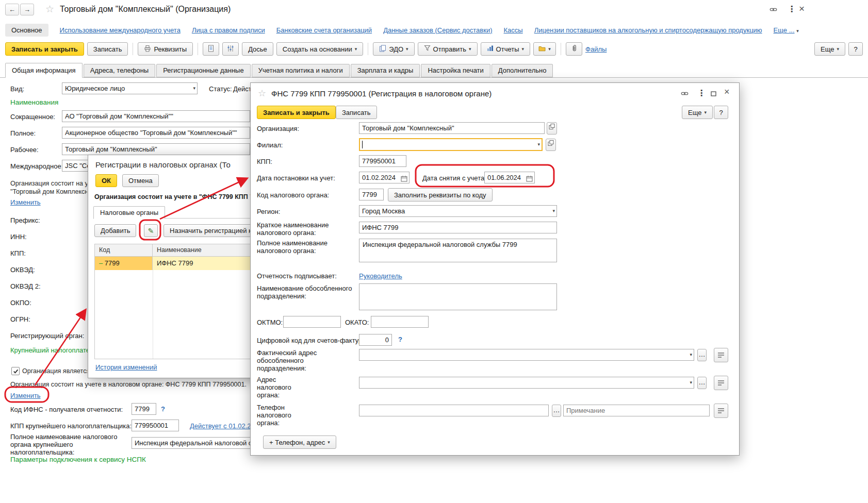  Describe the element at coordinates (130, 89) in the screenshot. I see `kind-select: Юридическое лицо▾` at that location.